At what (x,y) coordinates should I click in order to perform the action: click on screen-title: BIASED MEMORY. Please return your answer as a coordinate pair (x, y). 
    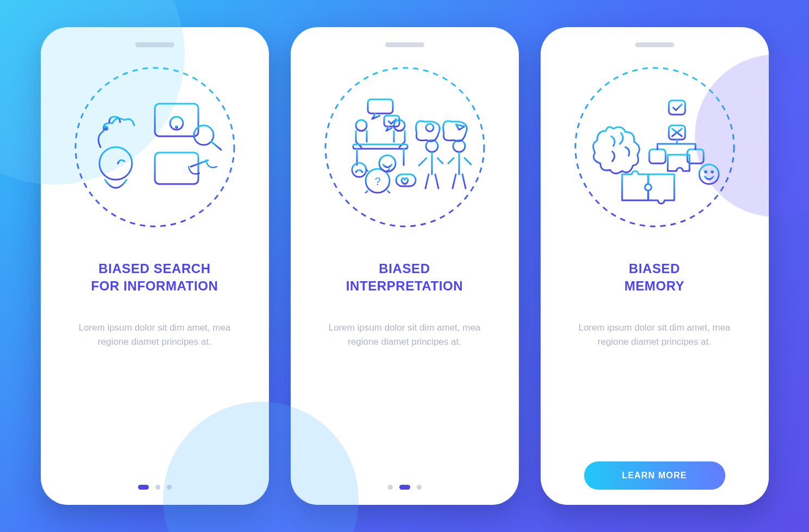
    Looking at the image, I should click on (654, 277).